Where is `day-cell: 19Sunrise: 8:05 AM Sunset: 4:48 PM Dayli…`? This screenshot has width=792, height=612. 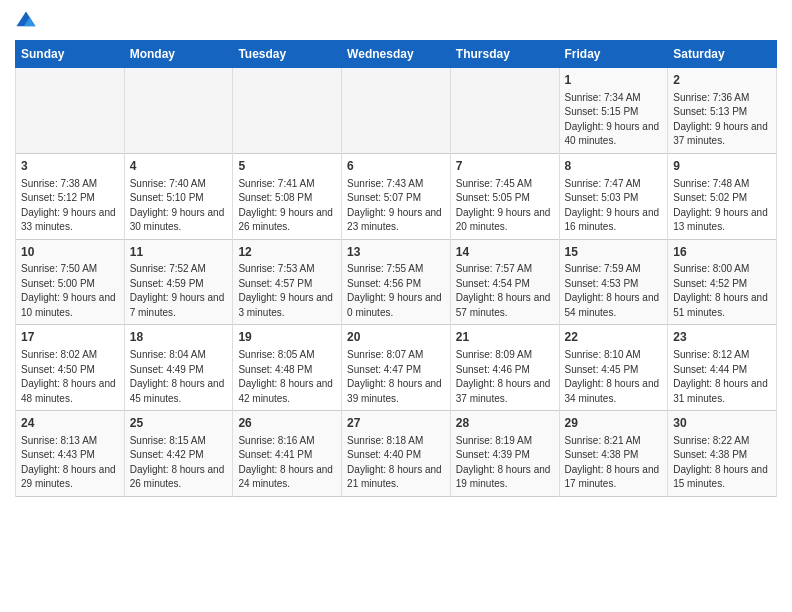 day-cell: 19Sunrise: 8:05 AM Sunset: 4:48 PM Dayli… is located at coordinates (288, 368).